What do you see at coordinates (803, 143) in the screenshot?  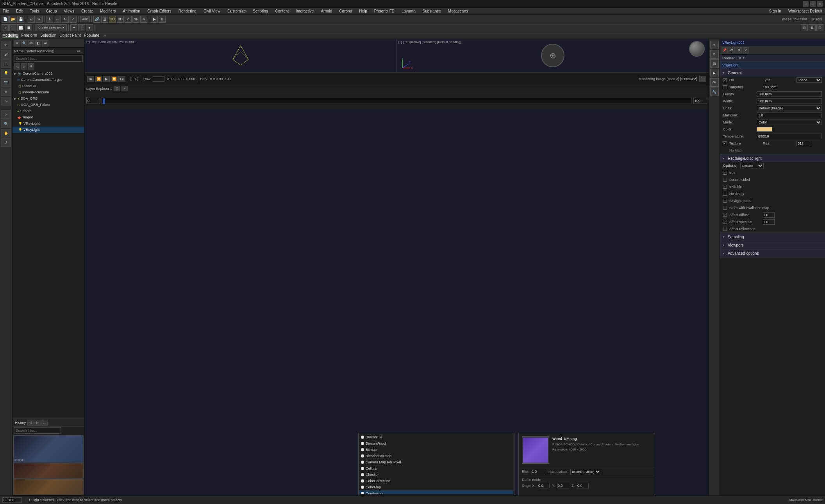 I see `texture-res-input` at bounding box center [803, 143].